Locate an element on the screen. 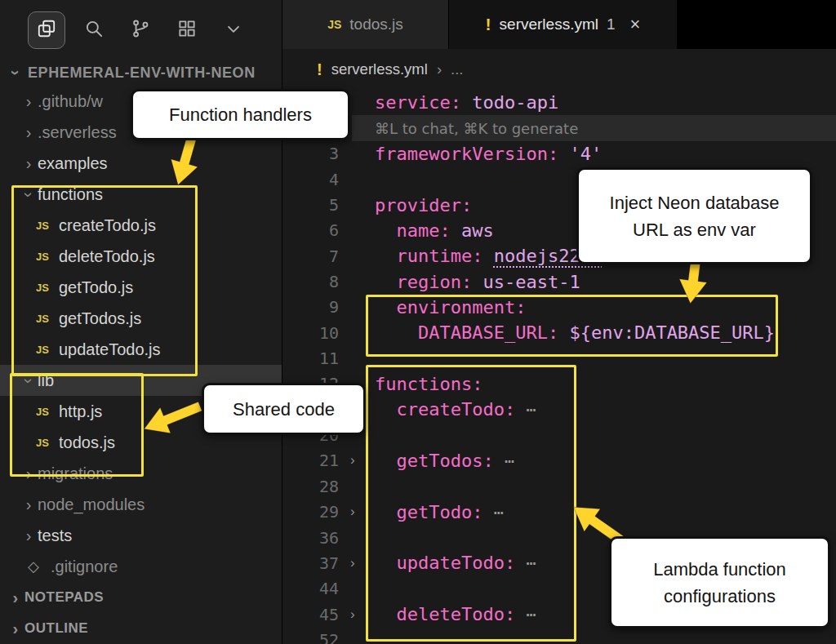  code-line-11: 11 is located at coordinates (559, 358).